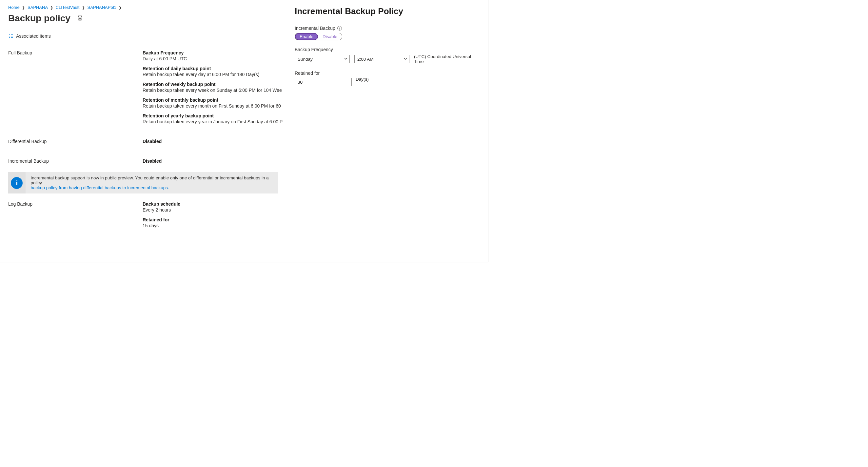 This screenshot has height=467, width=868. Describe the element at coordinates (387, 28) in the screenshot. I see `incremental-toggle-label: Incremental Backup i` at that location.